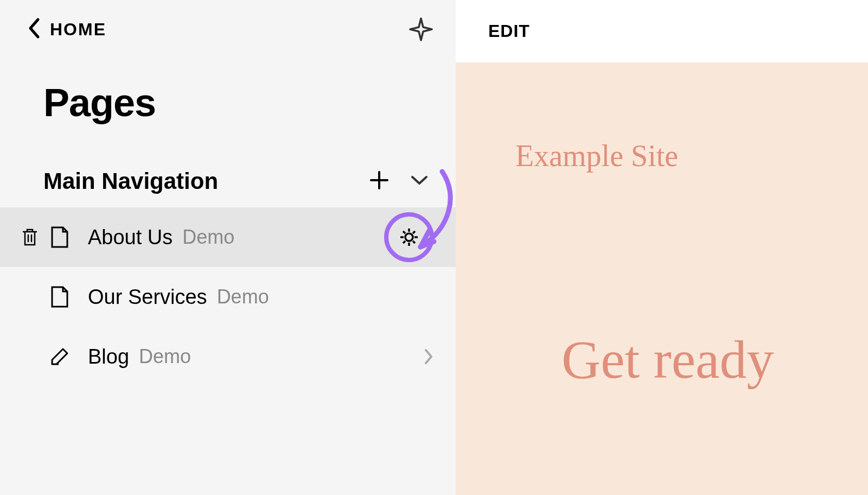  Describe the element at coordinates (597, 156) in the screenshot. I see `site-title: Example Site` at that location.